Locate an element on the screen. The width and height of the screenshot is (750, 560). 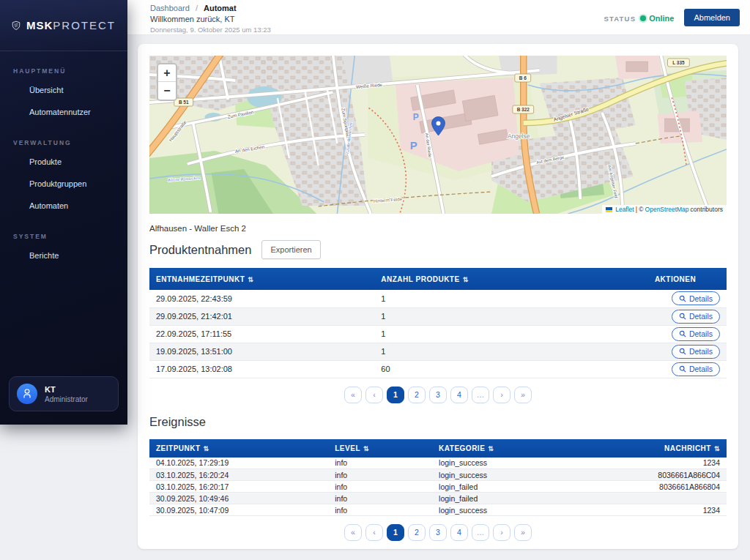
column-label: Zeitpunkt is located at coordinates (179, 448).